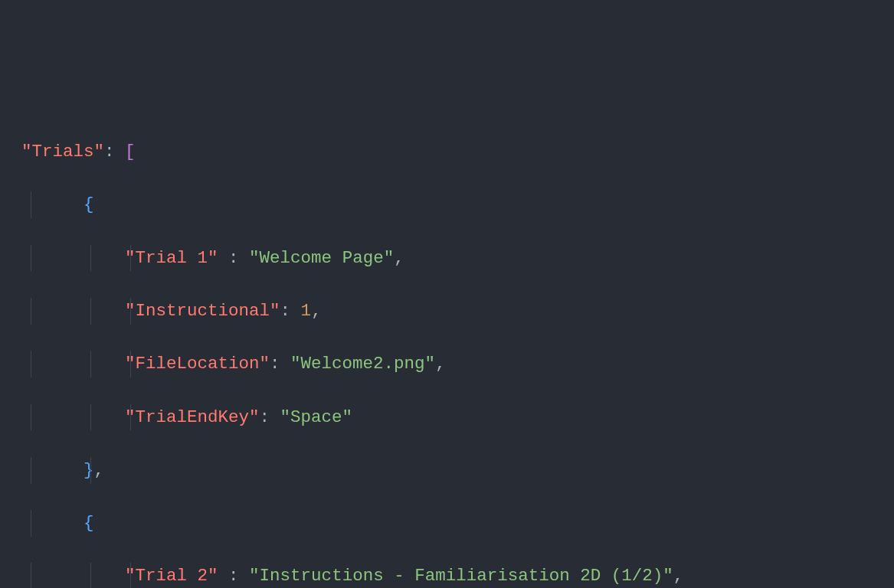  I want to click on json-number: 1, so click(306, 311).